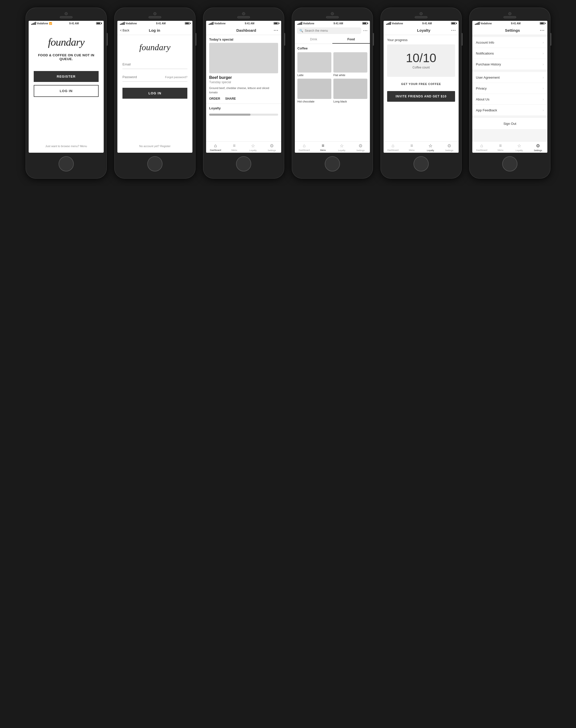 The width and height of the screenshot is (576, 728). I want to click on browse-link: Just want to browse menu? Menu, so click(66, 146).